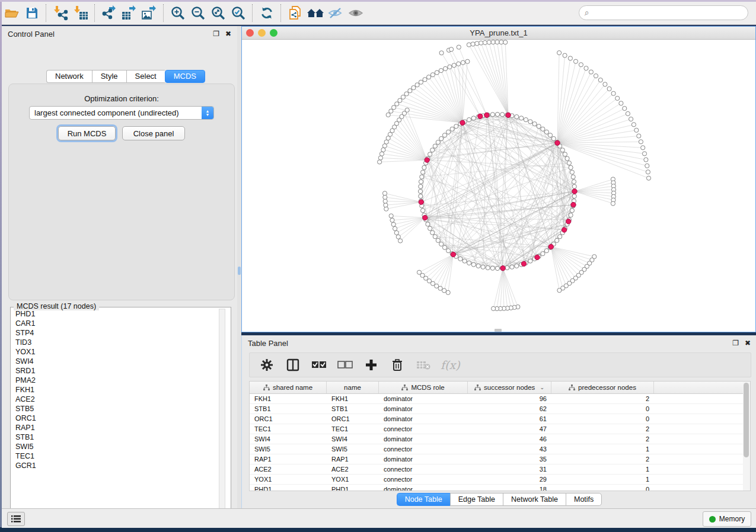  I want to click on mcds-result-item: ORC1, so click(114, 418).